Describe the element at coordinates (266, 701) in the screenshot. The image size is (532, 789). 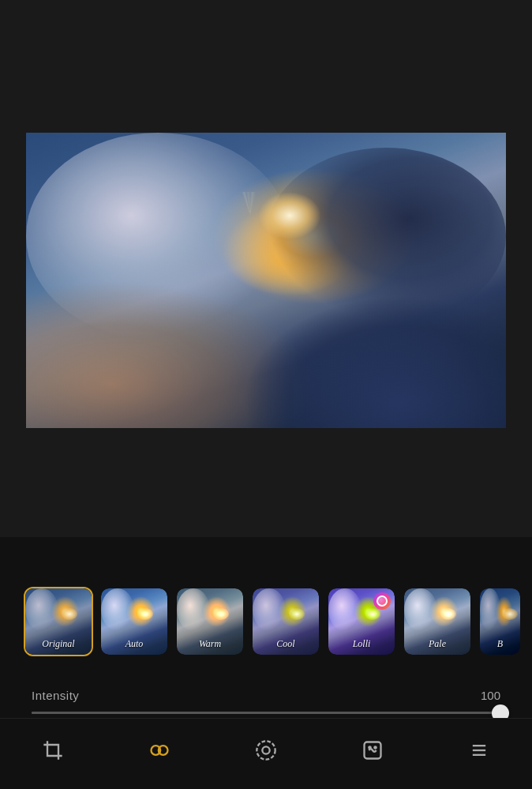
I see `intensity-area: Intensity 100` at that location.